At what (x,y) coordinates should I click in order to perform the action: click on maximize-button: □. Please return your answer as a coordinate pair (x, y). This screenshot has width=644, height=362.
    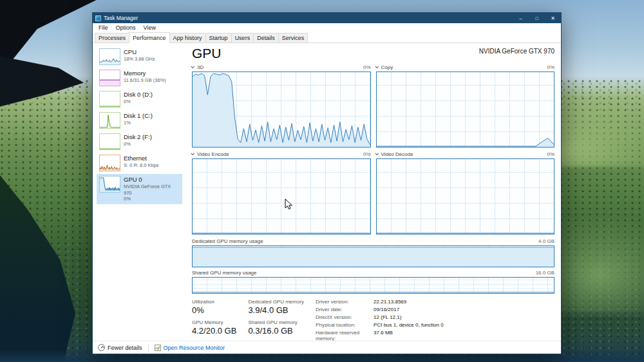
    Looking at the image, I should click on (537, 18).